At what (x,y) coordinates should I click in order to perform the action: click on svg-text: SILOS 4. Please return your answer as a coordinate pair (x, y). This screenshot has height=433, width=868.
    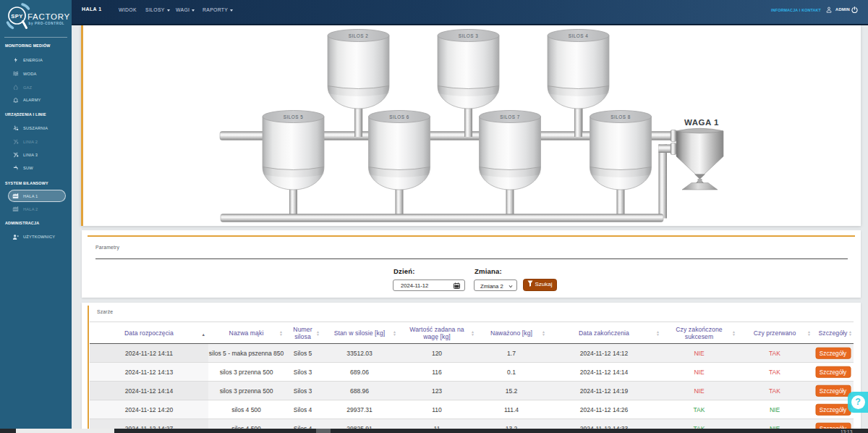
    Looking at the image, I should click on (577, 36).